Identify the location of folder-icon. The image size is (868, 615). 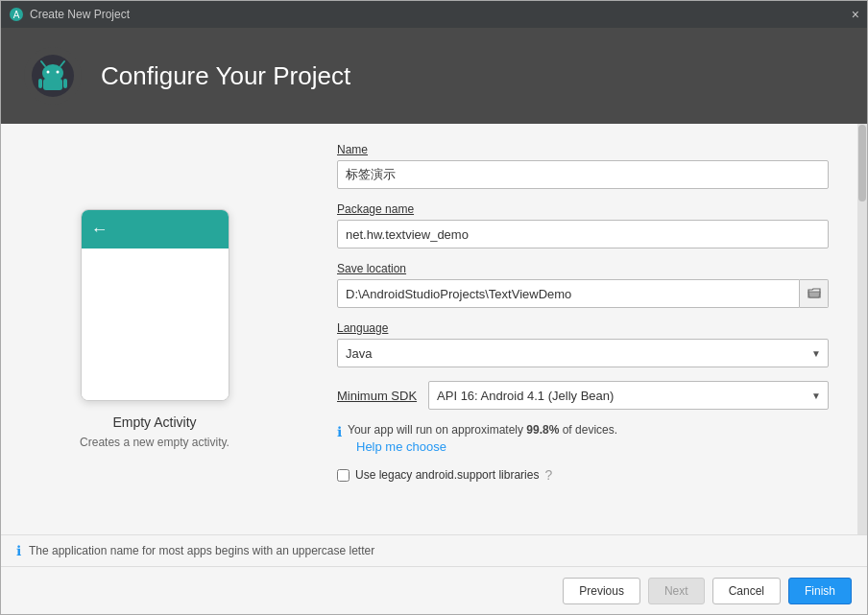
(814, 294).